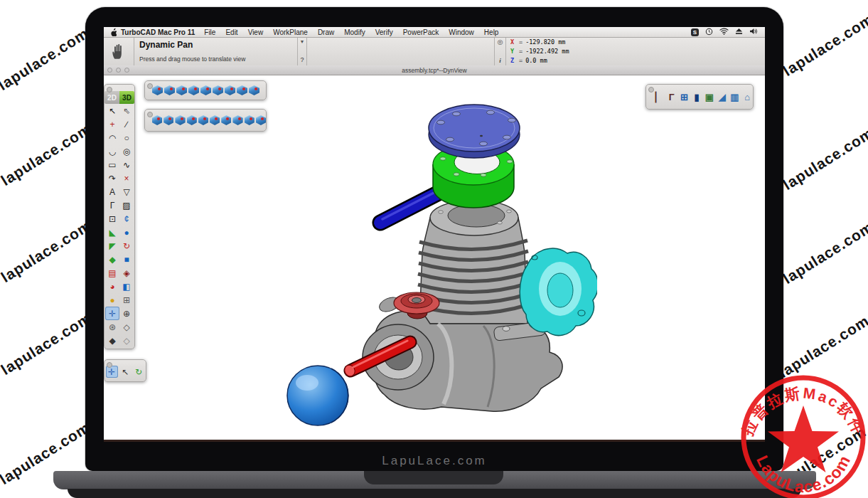  What do you see at coordinates (112, 205) in the screenshot?
I see `angle-dimension-tool: Γ` at bounding box center [112, 205].